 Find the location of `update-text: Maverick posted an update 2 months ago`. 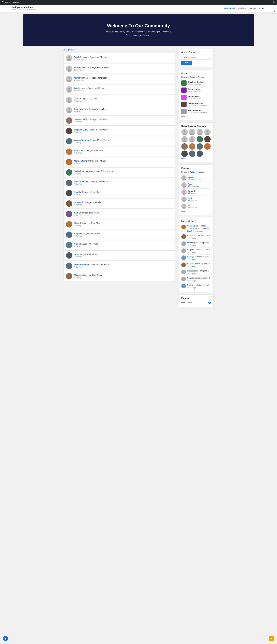

update-text: Maverick posted an update 2 months ago is located at coordinates (199, 265).